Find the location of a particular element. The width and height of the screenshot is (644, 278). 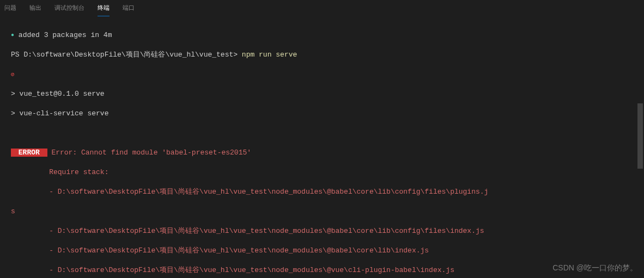

stack-trace-2: - D:\software\DesktopFile\项目\尚硅谷\vue_hl\… is located at coordinates (266, 231).